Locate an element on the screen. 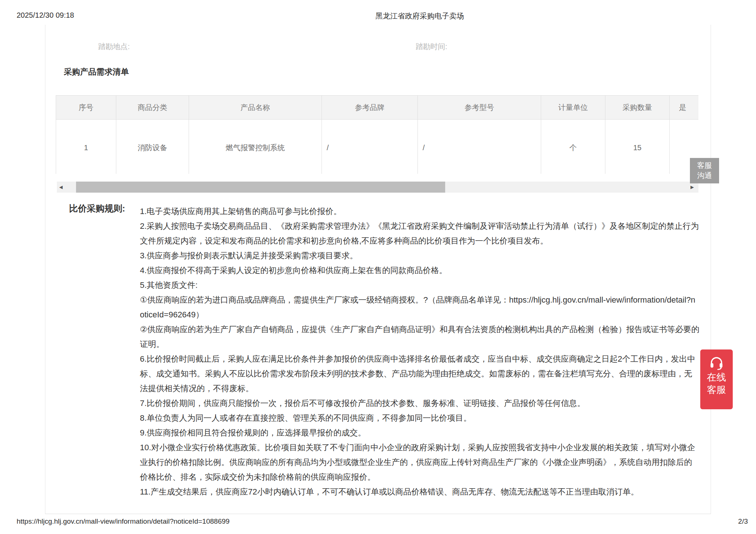  service-button-label-line2: 客服 is located at coordinates (717, 390).